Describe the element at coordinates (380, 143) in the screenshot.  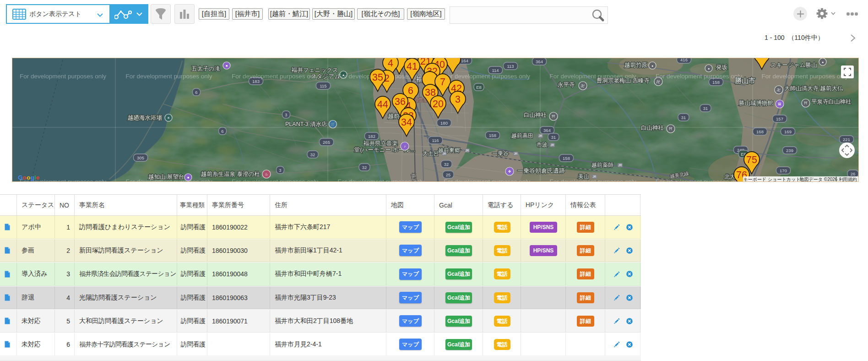
I see `svg-text: 福井県立音楽` at that location.